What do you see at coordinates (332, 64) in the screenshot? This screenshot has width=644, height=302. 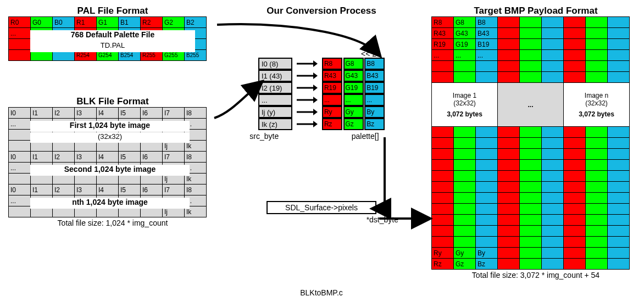 I see `pal-R8: R8` at bounding box center [332, 64].